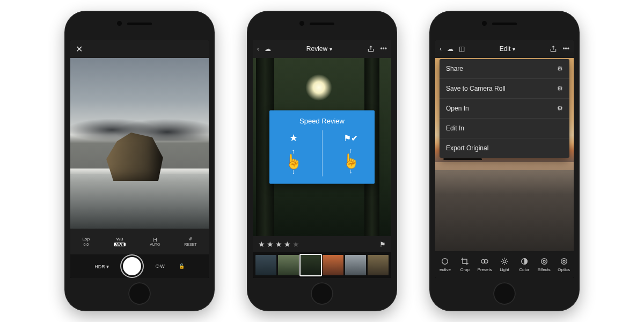  Describe the element at coordinates (351, 137) in the screenshot. I see `flag-check-icon: ⚑✔` at that location.